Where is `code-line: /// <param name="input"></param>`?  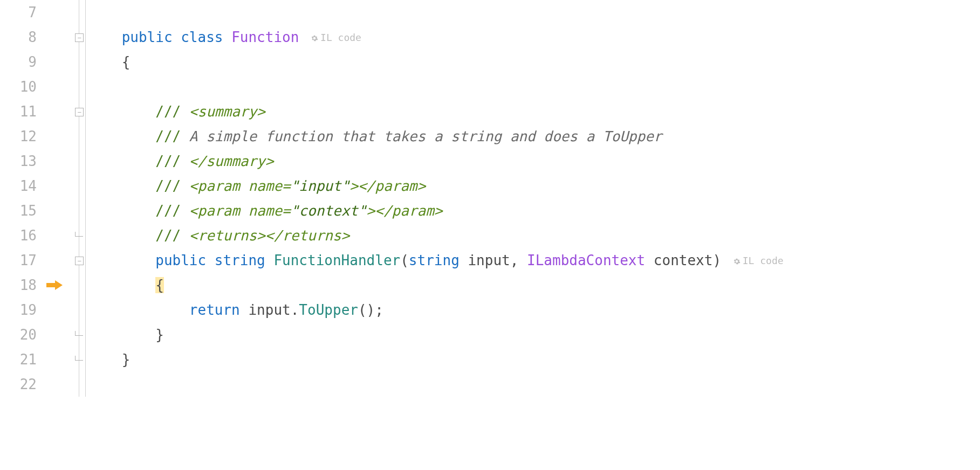 code-line: /// <param name="input"></param> is located at coordinates (534, 186).